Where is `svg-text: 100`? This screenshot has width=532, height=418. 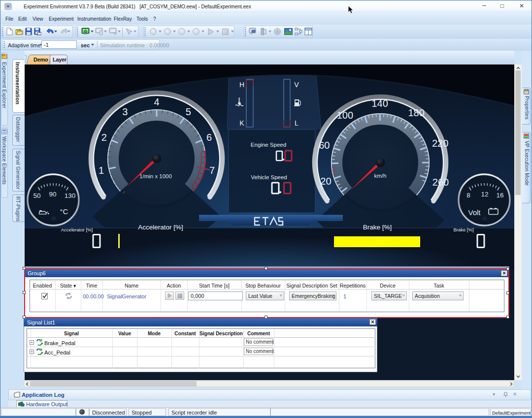
svg-text: 100 is located at coordinates (345, 115).